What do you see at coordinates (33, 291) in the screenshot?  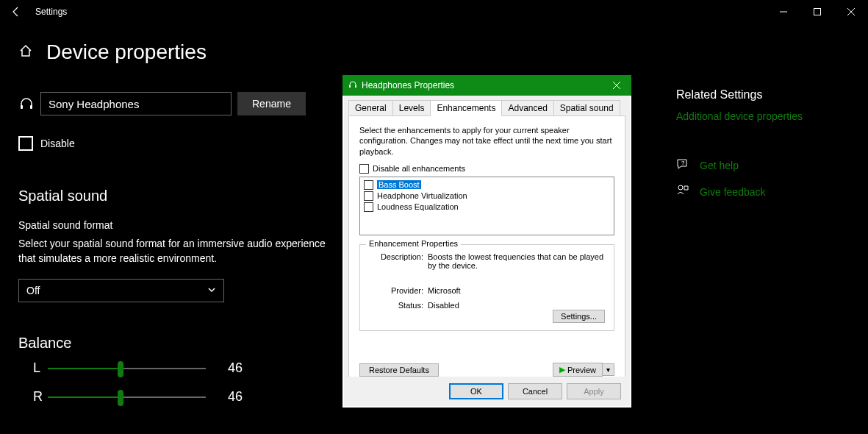 I see `spatial-sound-selected: Off` at bounding box center [33, 291].